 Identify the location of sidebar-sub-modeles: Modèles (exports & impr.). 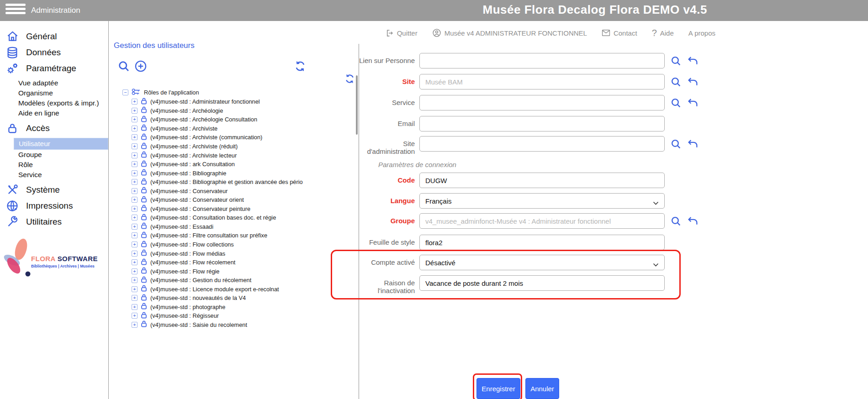
(54, 103).